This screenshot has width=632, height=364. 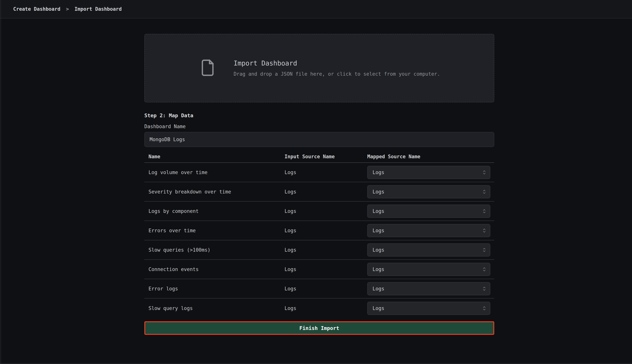 What do you see at coordinates (68, 9) in the screenshot?
I see `breadcrumb: Create Dashboard > Import Dashboard` at bounding box center [68, 9].